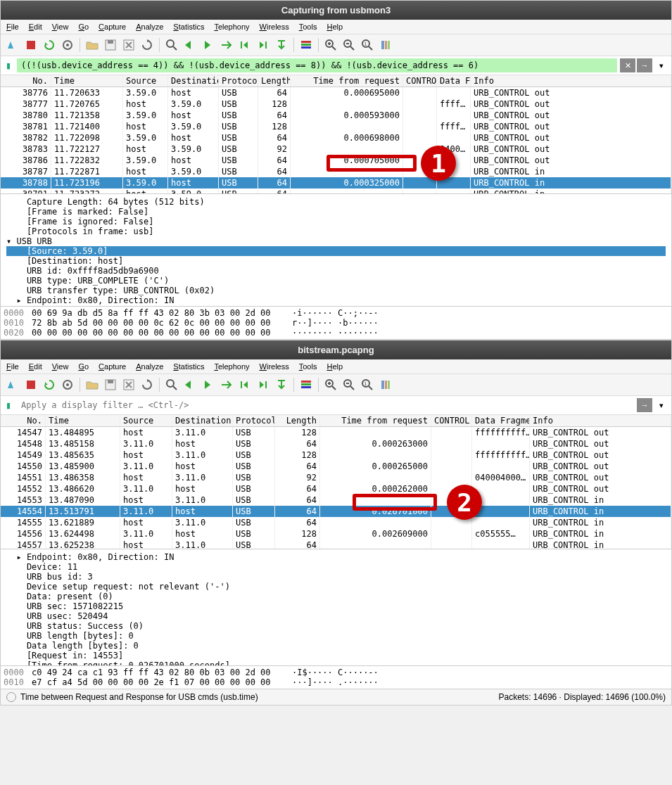 The image size is (672, 785). I want to click on last-icon, so click(263, 385).